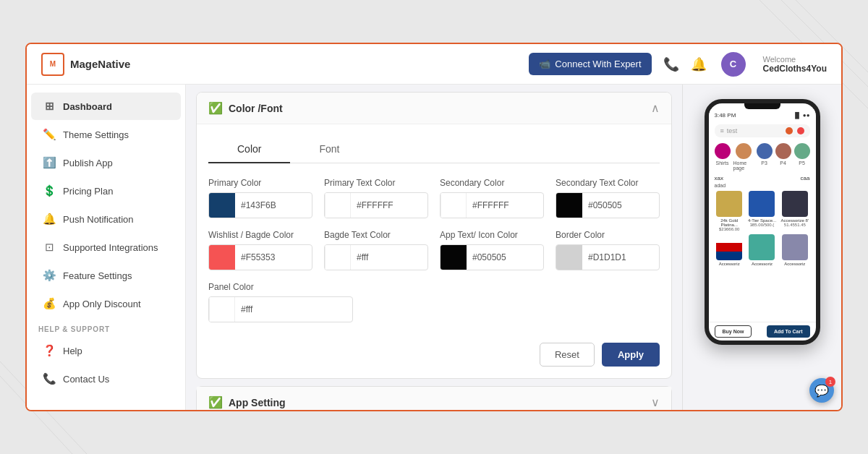  I want to click on primary-color-field: Primary Color #143F6B, so click(260, 198).